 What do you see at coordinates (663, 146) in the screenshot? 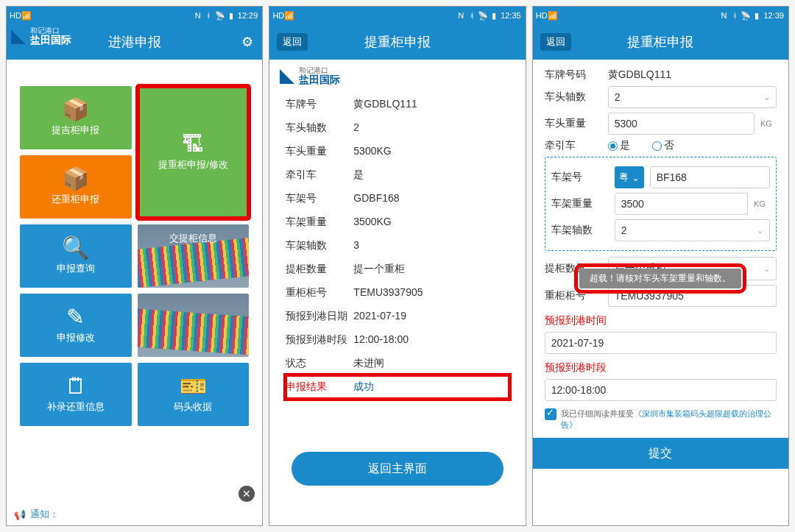
I see `radio-no: 否` at bounding box center [663, 146].